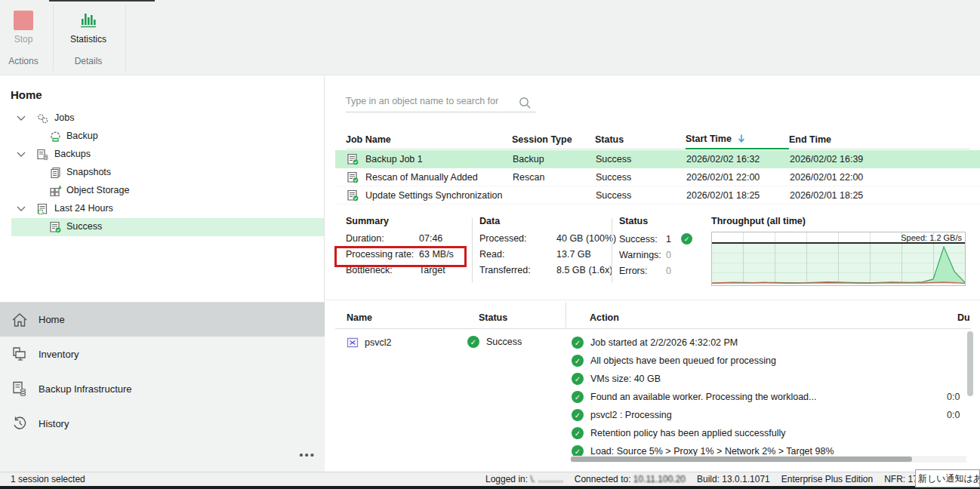 Image resolution: width=980 pixels, height=489 pixels. What do you see at coordinates (56, 137) in the screenshot?
I see `backup-job-icon` at bounding box center [56, 137].